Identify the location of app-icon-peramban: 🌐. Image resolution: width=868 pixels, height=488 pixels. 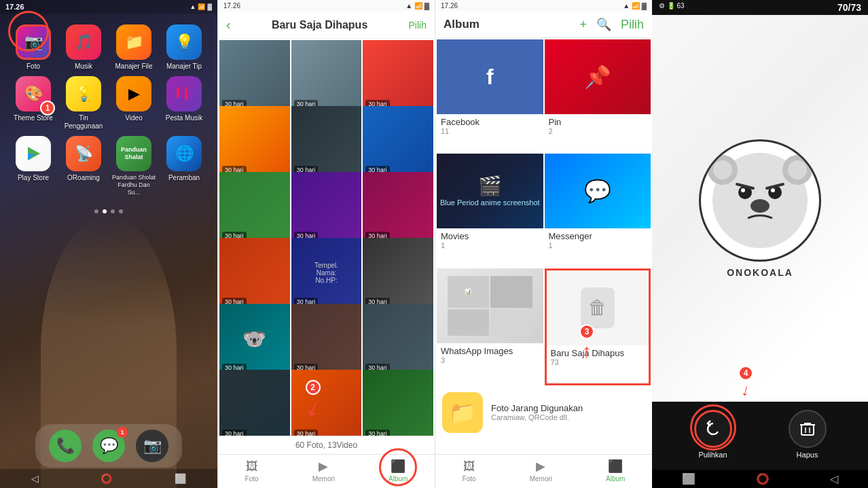
(184, 154).